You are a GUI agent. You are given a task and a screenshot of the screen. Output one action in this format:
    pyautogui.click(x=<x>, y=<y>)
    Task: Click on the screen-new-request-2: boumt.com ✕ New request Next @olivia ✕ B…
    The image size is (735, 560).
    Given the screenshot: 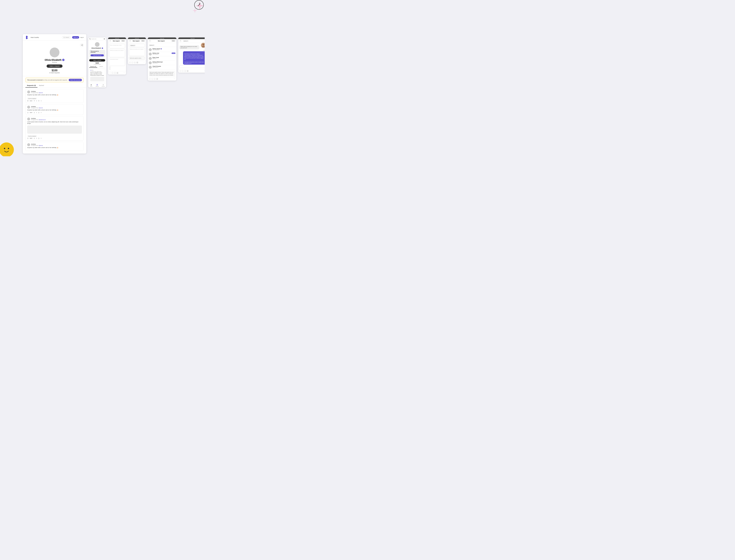 What is the action you would take?
    pyautogui.click(x=137, y=51)
    